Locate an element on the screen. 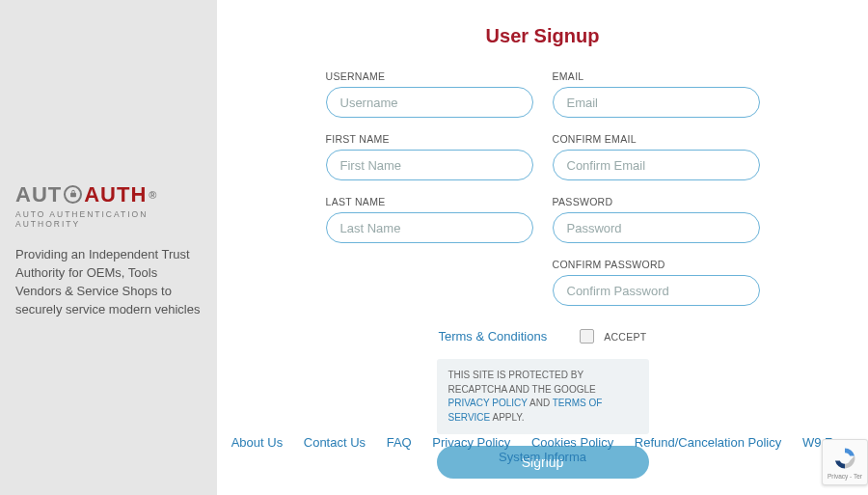 The image size is (868, 495). privacy-policy-link: PRIVACY POLICY is located at coordinates (488, 403).